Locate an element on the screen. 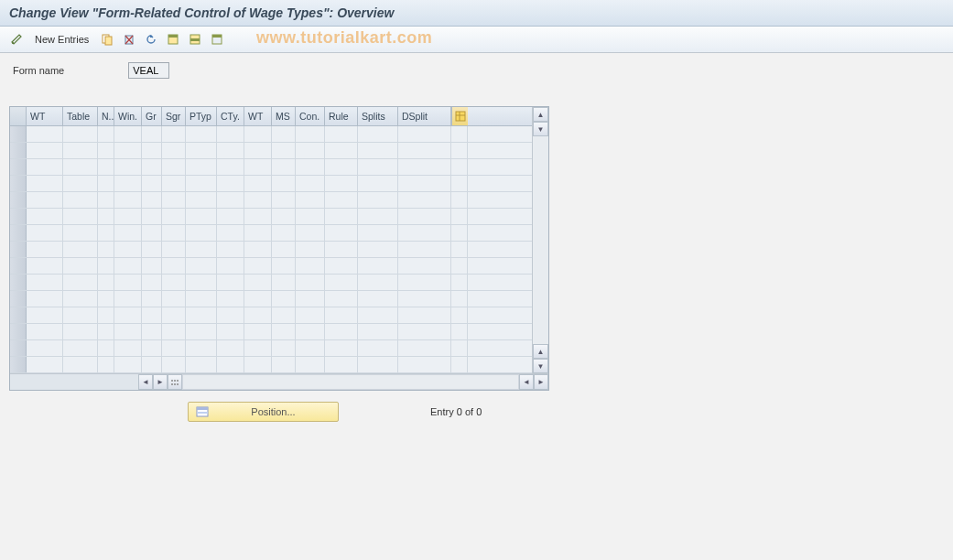  configure-columns-button is located at coordinates (460, 116).